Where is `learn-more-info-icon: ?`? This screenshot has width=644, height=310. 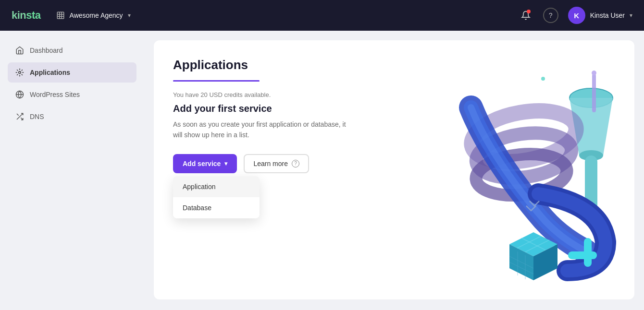 learn-more-info-icon: ? is located at coordinates (296, 164).